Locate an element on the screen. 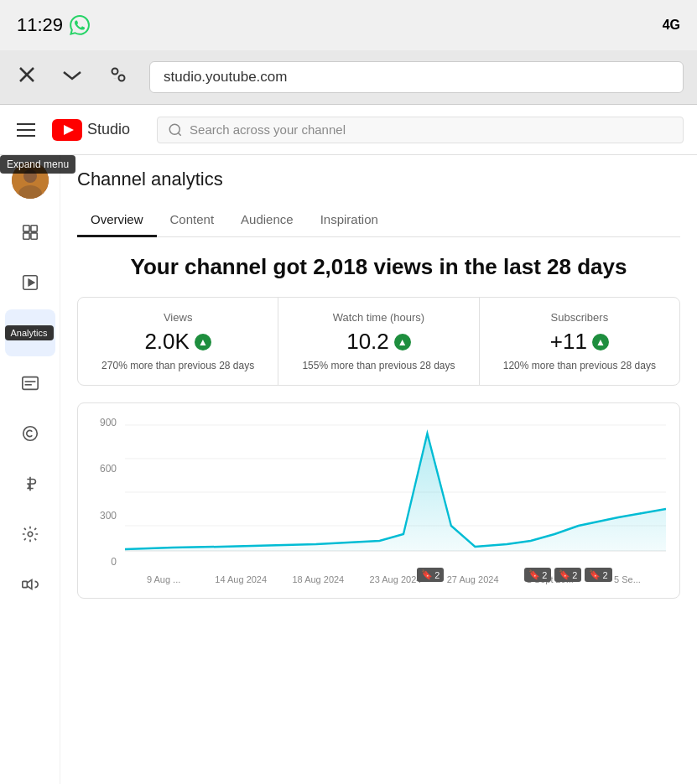 The width and height of the screenshot is (697, 784). studio-label: Studio is located at coordinates (109, 129).